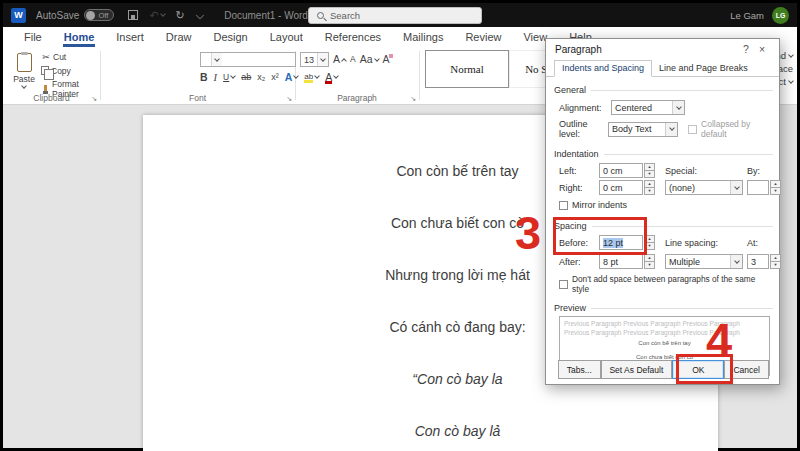  What do you see at coordinates (248, 60) in the screenshot?
I see `font-name-combo` at bounding box center [248, 60].